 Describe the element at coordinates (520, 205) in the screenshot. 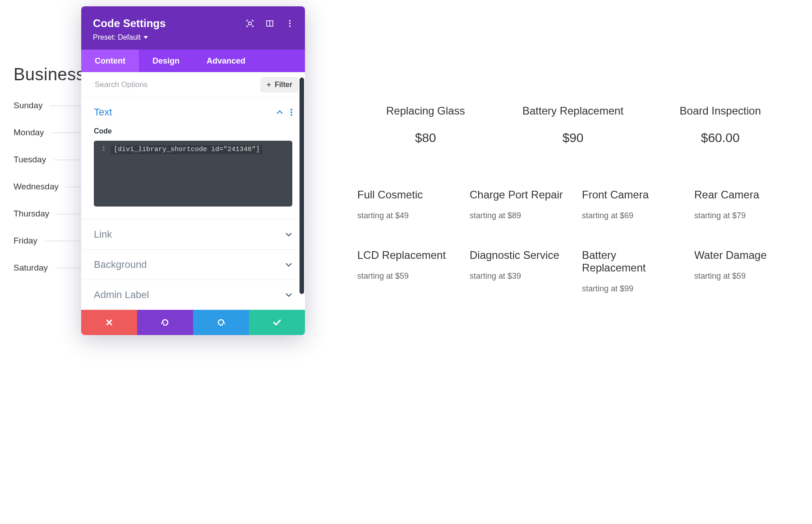

I see `service-card: Charge Port Repair starting at $89` at that location.